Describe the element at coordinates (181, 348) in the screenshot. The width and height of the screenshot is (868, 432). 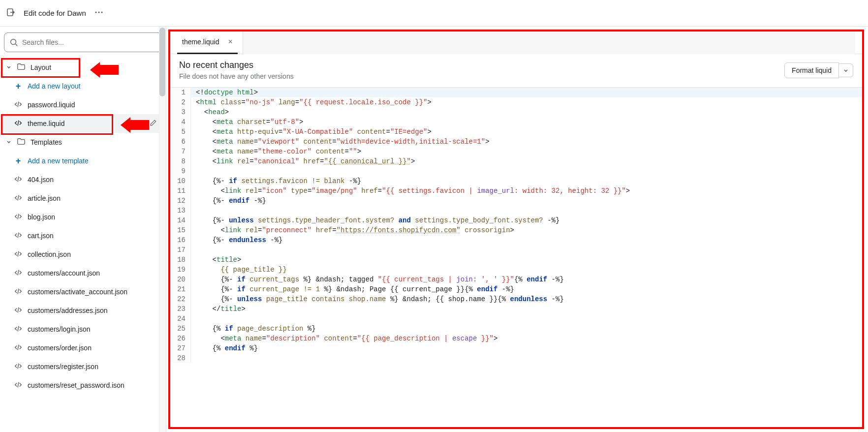
I see `line-number: 27` at that location.